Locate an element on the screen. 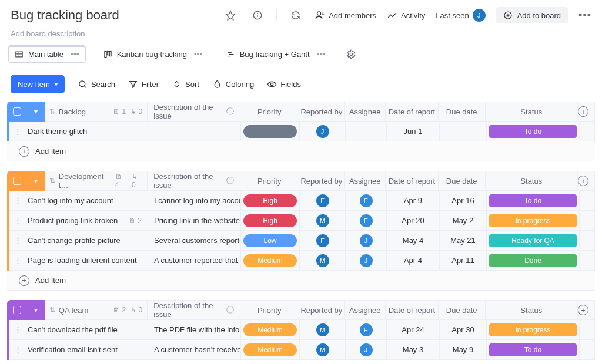  item-due is located at coordinates (463, 132).